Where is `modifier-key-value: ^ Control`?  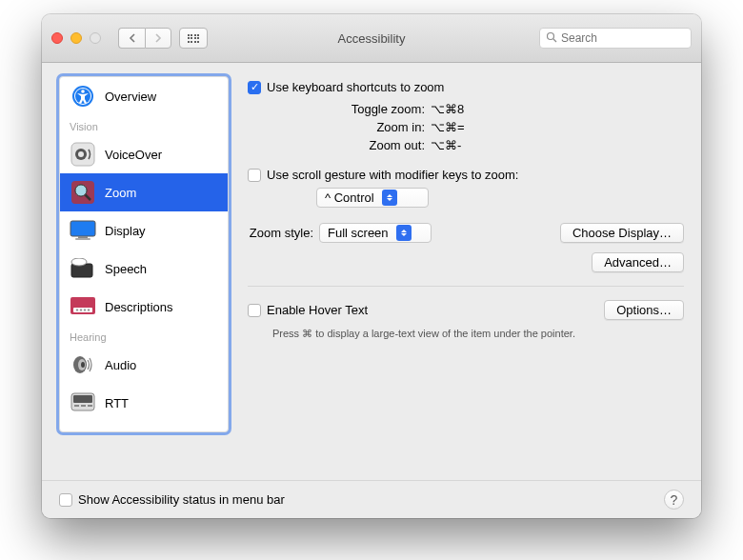 modifier-key-value: ^ Control is located at coordinates (350, 198).